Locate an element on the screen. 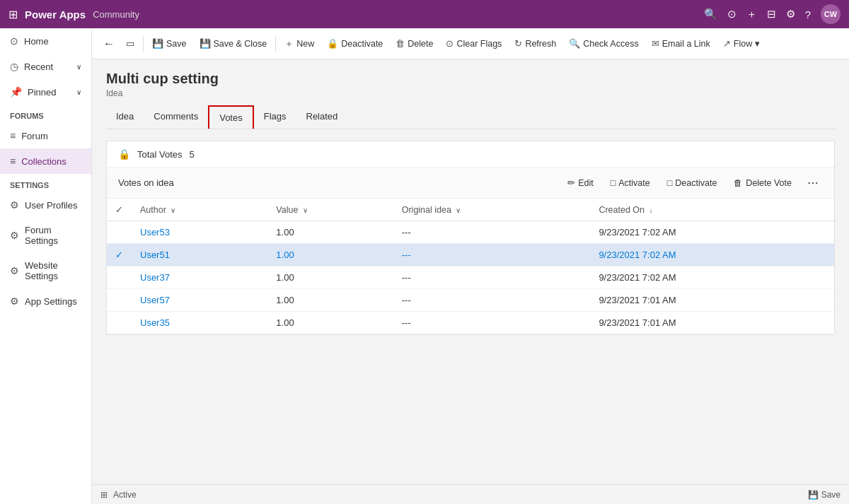  sidebar-item-forum: ≡ Forum is located at coordinates (45, 136).